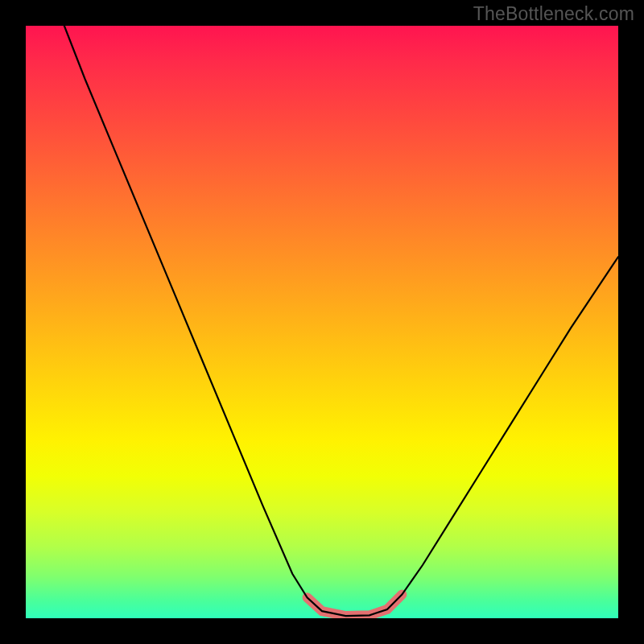  What do you see at coordinates (554, 14) in the screenshot?
I see `attribution-text: TheBottleneck.com` at bounding box center [554, 14].